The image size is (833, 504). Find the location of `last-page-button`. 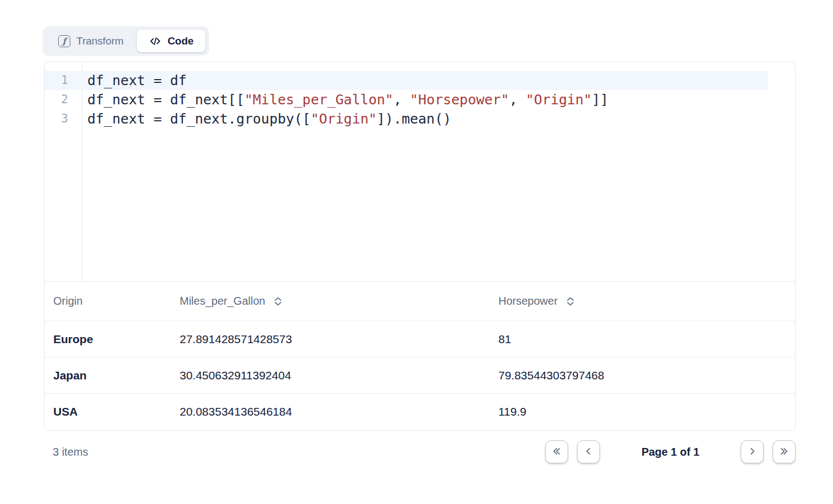

last-page-button is located at coordinates (784, 452).